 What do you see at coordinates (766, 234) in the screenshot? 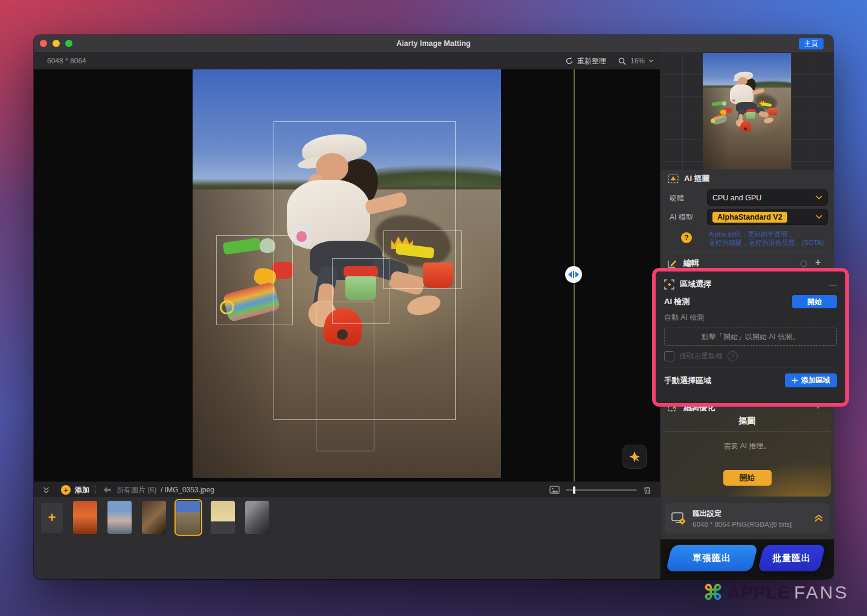
I see `model-hint-line1: Alpha 細化，更好的半透明，` at bounding box center [766, 234].